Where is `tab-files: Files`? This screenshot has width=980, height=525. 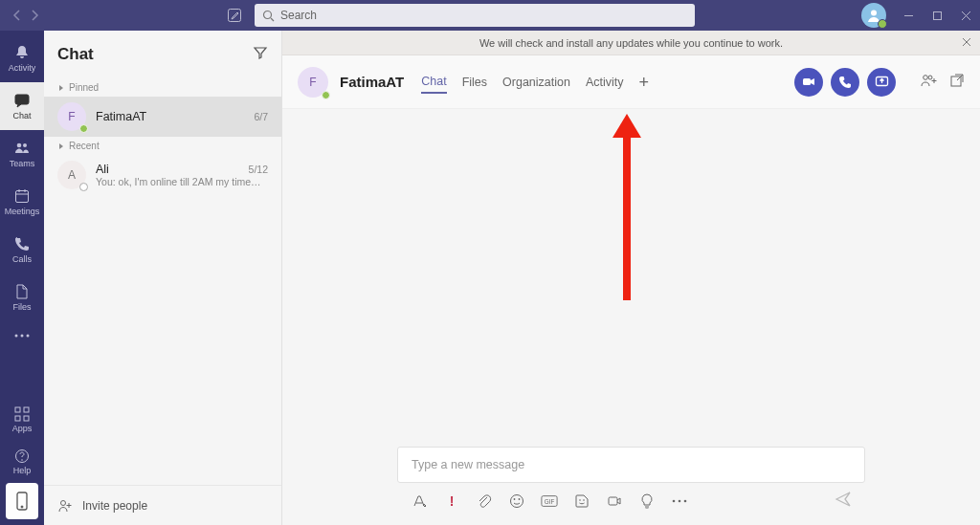
tab-files: Files is located at coordinates (475, 82).